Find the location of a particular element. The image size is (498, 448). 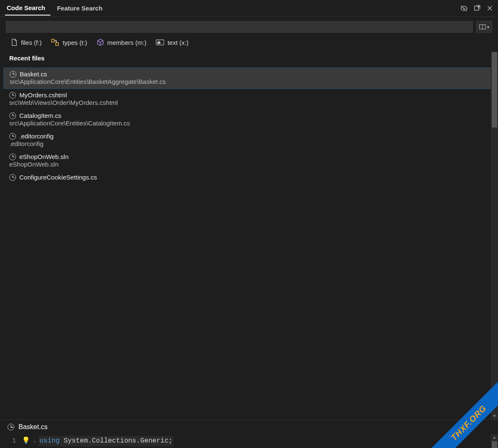

text-icon: ab is located at coordinates (160, 42).